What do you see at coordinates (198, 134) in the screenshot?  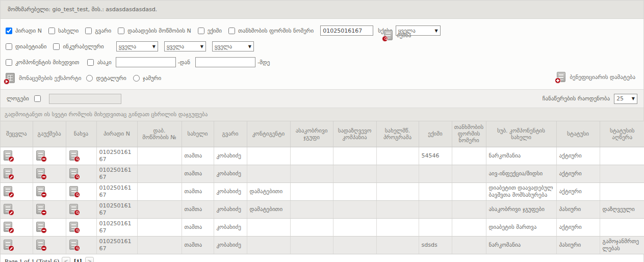 I see `column-header: სახელი` at bounding box center [198, 134].